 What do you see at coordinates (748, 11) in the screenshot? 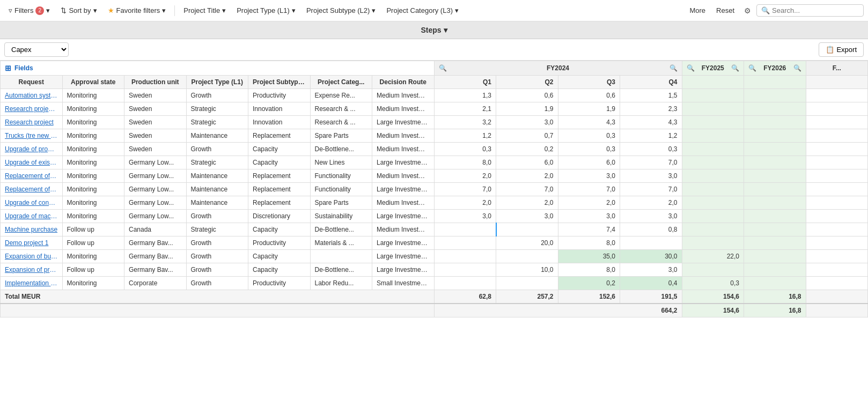
I see `settings-button: ⚙` at bounding box center [748, 11].